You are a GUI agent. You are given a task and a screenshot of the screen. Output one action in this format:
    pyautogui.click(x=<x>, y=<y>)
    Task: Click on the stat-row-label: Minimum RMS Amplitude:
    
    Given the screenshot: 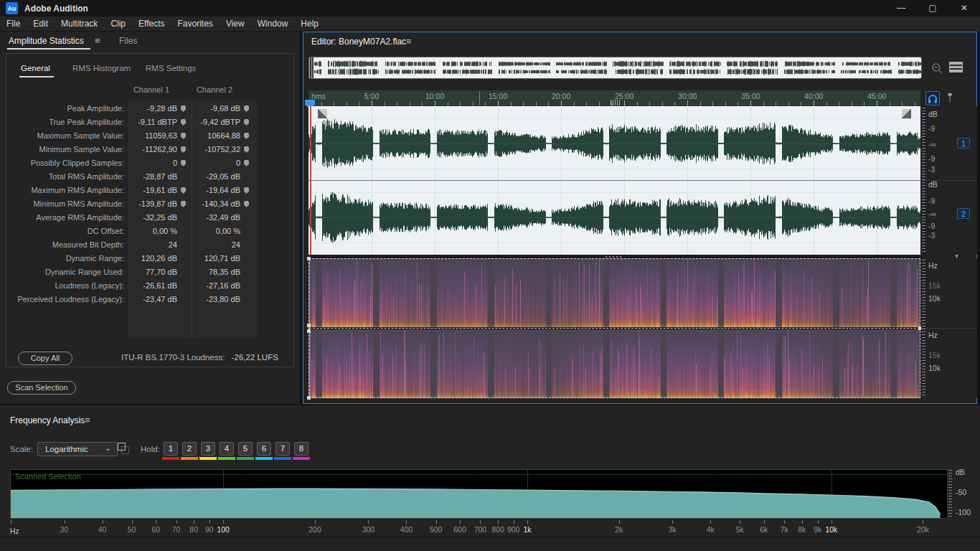 What is the action you would take?
    pyautogui.click(x=65, y=204)
    